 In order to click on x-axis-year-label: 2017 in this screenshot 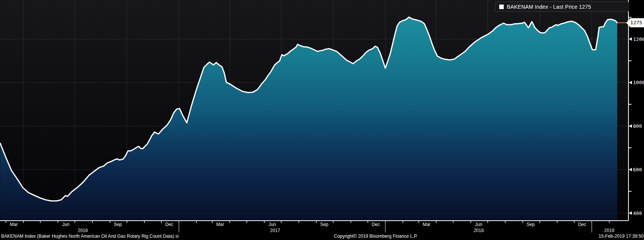, I will do `click(275, 231)`.